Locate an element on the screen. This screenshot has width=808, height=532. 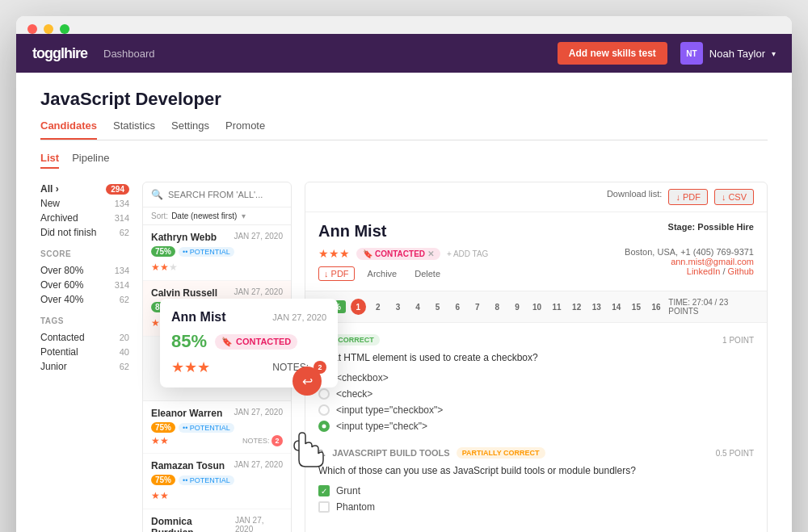
view-tab-pipeline: Pipeline is located at coordinates (90, 160).